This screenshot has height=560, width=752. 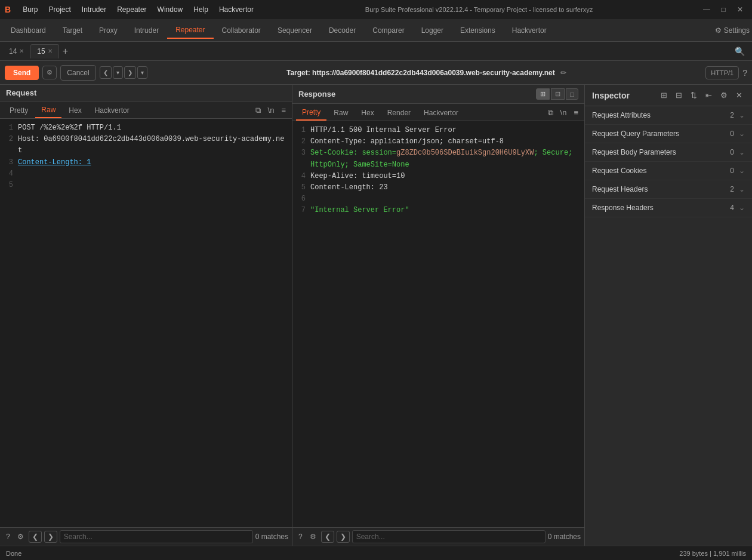 What do you see at coordinates (723, 10) in the screenshot?
I see `maximize-button: □` at bounding box center [723, 10].